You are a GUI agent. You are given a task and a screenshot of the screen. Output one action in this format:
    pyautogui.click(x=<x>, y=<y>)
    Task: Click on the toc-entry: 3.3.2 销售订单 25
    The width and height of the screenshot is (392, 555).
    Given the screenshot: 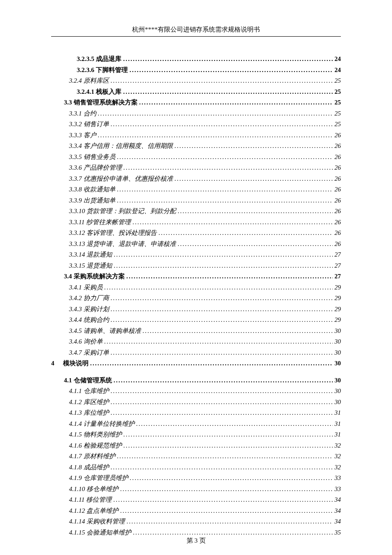 What is the action you would take?
    pyautogui.click(x=196, y=124)
    